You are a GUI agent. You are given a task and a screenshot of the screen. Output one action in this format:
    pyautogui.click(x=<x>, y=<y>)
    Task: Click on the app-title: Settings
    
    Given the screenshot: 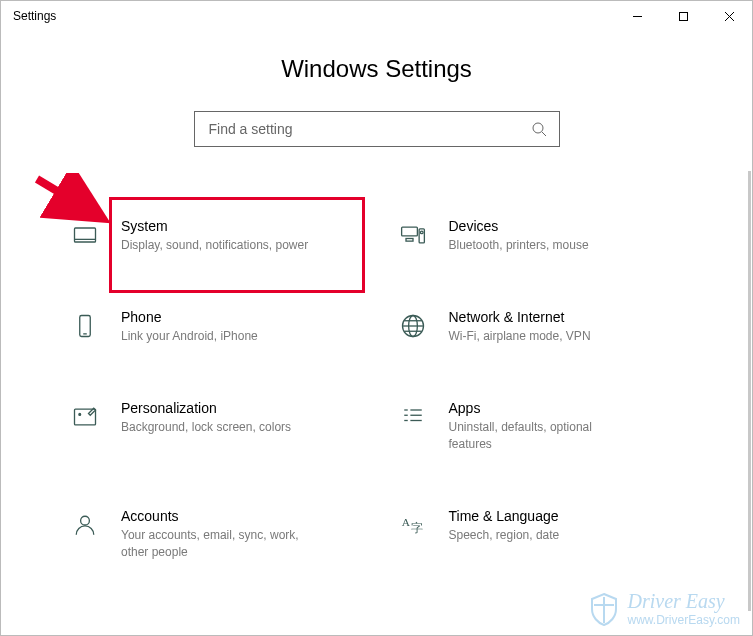 What is the action you would take?
    pyautogui.click(x=28, y=16)
    